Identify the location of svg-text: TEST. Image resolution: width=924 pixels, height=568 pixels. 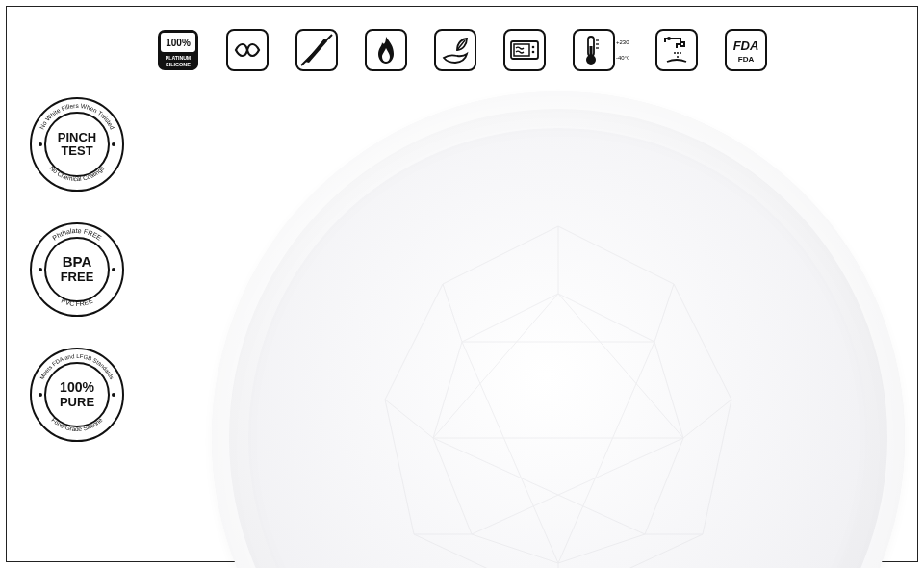
(77, 150).